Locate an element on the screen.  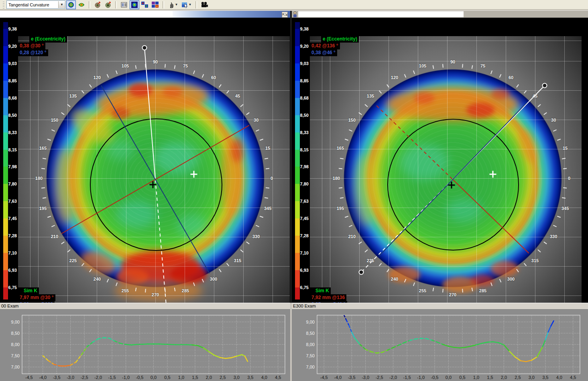
polar-angle-label: 135 is located at coordinates (73, 96).